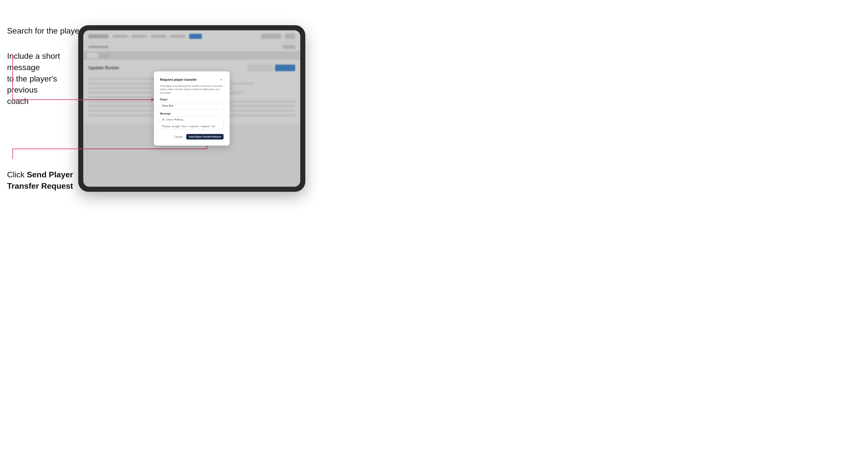 Image resolution: width=868 pixels, height=467 pixels. What do you see at coordinates (192, 123) in the screenshot?
I see `message-textarea: Hi Coach McHarg, Please accept this tran…` at bounding box center [192, 123].